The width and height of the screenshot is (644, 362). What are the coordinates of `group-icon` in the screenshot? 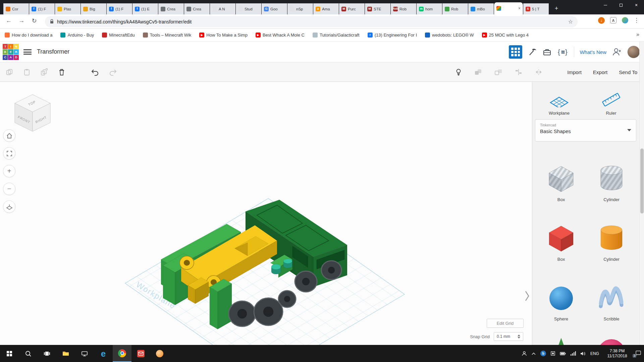 It's located at (478, 72).